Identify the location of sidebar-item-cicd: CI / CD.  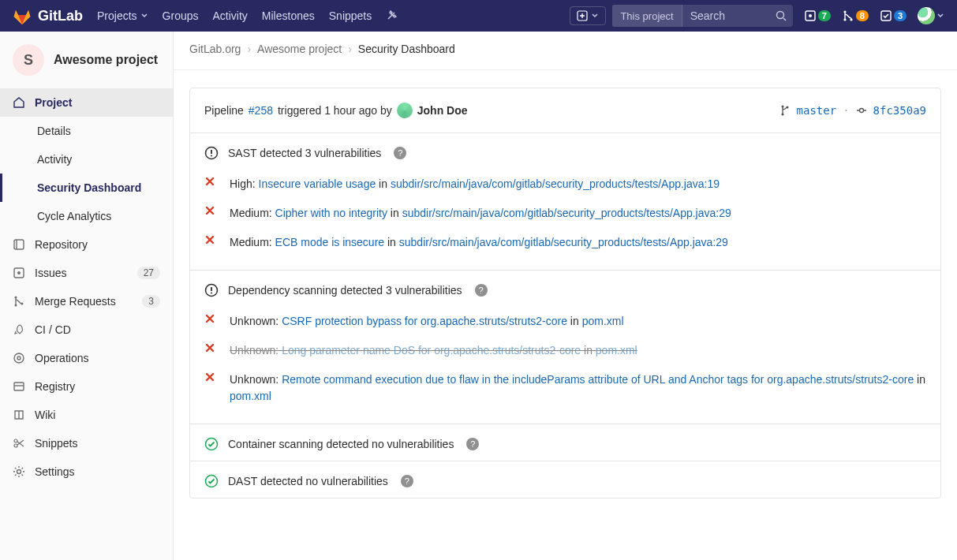
(87, 330).